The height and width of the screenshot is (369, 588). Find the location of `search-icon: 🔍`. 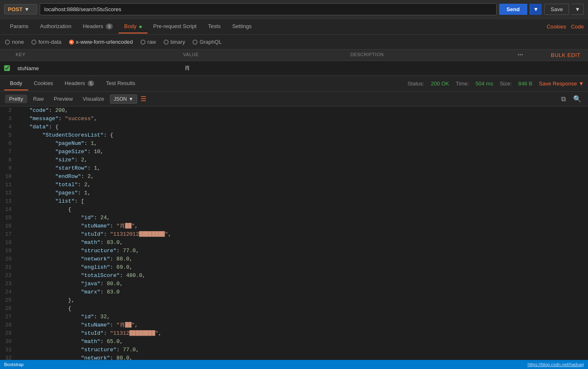

search-icon: 🔍 is located at coordinates (577, 99).